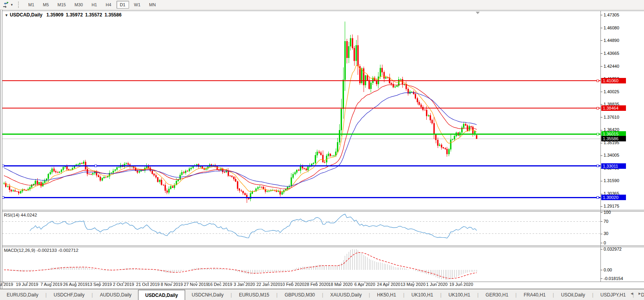  I want to click on price-tick-label: 1.31590, so click(611, 181).